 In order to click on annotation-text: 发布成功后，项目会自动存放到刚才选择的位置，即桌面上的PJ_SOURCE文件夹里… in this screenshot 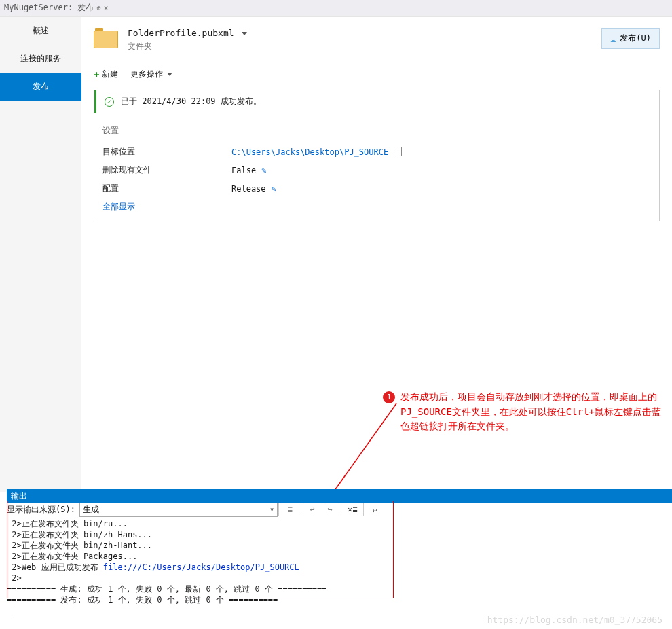, I will do `click(531, 412)`.